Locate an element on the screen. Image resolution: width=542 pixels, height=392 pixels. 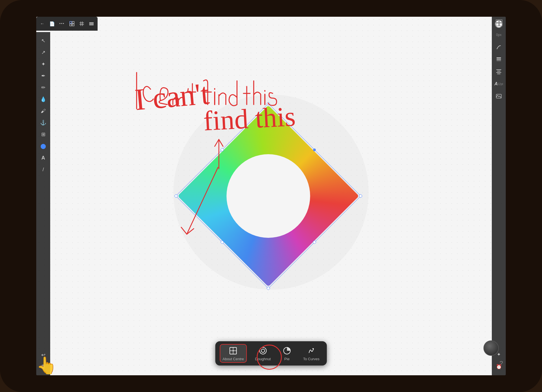
image-tool is located at coordinates (499, 96).